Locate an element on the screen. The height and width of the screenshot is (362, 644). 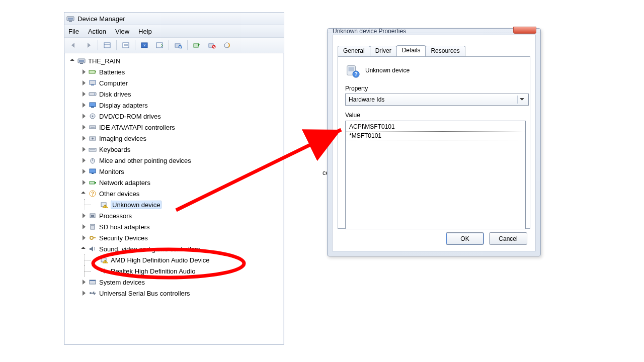
tree-category: Disk drives is located at coordinates (174, 94).